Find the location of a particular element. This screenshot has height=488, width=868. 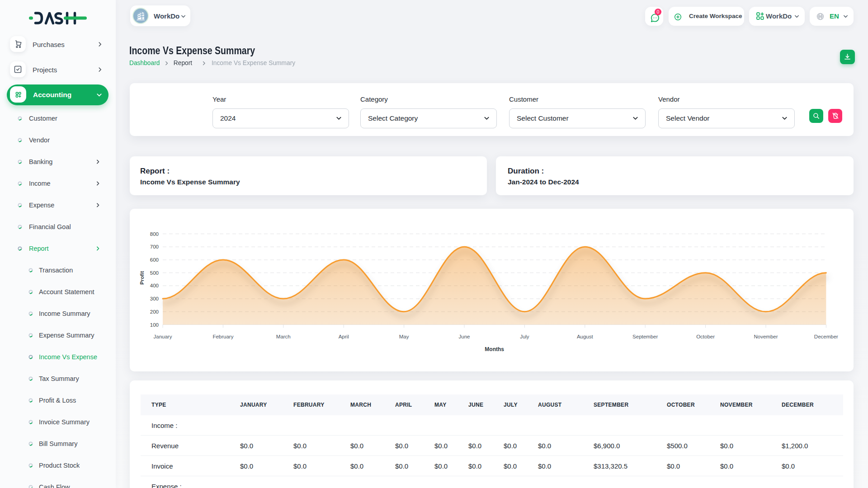

svg-text: December is located at coordinates (826, 337).